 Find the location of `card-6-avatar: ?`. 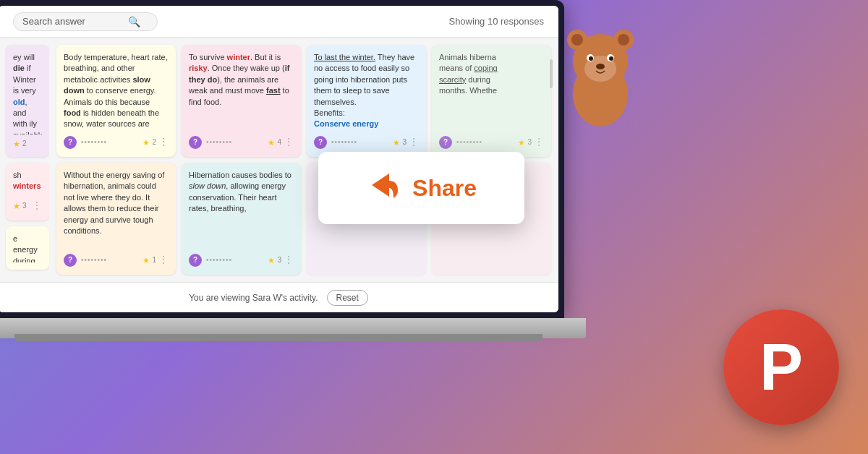

card-6-avatar: ? is located at coordinates (195, 260).